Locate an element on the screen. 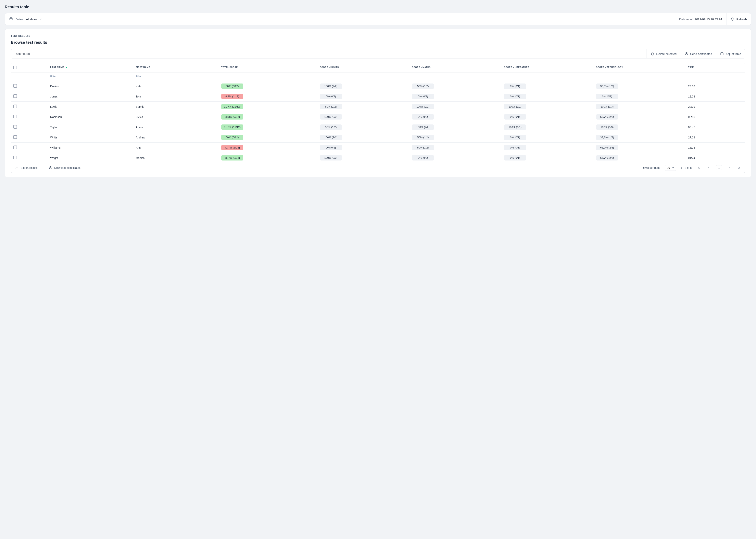 This screenshot has width=756, height=539. col-last-name-label: LAST NAME is located at coordinates (57, 67).